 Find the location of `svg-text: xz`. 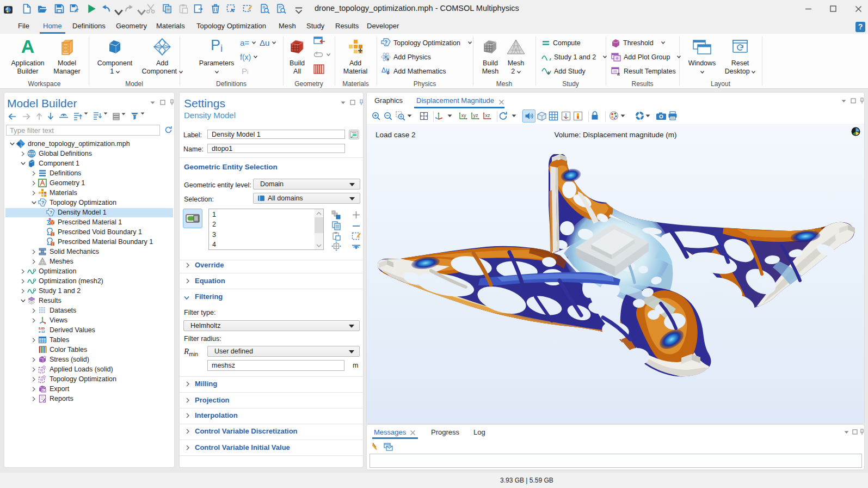

svg-text: xz is located at coordinates (488, 115).